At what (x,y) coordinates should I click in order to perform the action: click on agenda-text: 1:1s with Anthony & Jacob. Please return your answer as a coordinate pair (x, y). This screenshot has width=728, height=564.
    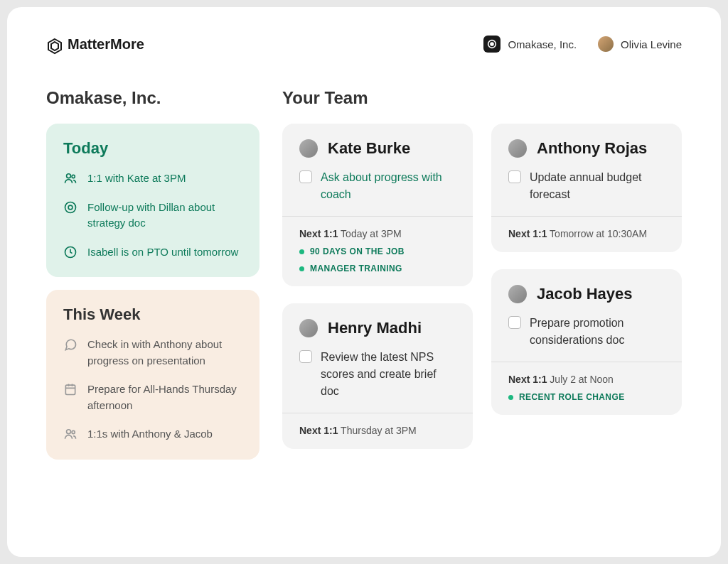
    Looking at the image, I should click on (150, 435).